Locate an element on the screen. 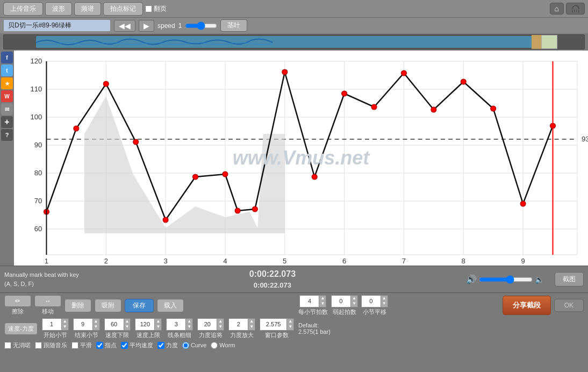  force-smooth-down: ▼ is located at coordinates (220, 327).